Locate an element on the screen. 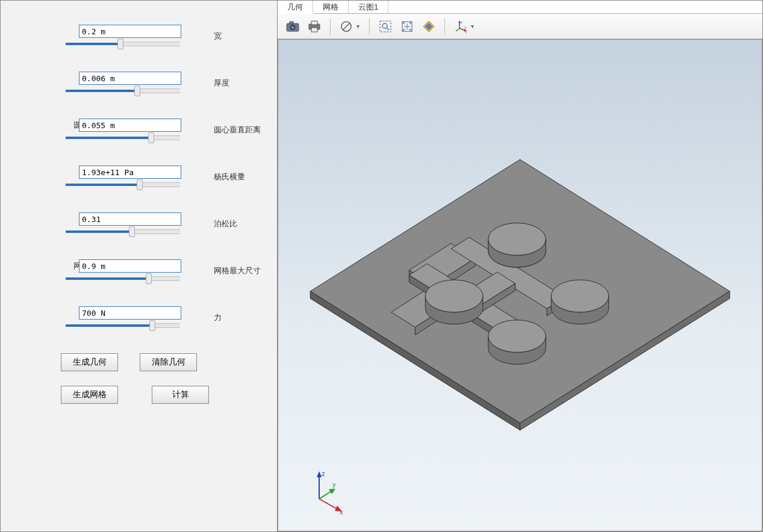 The height and width of the screenshot is (532, 763). param-label-meshmax-right: 网格最大尺寸 is located at coordinates (237, 271).